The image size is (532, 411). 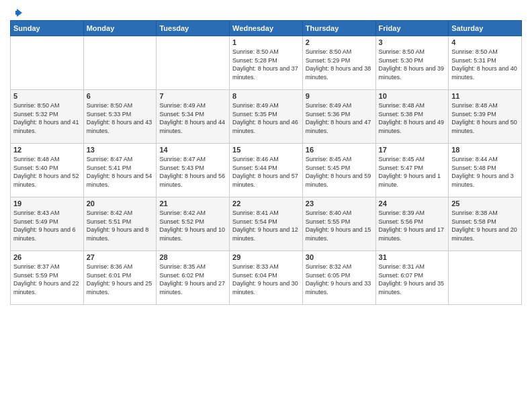 What do you see at coordinates (266, 118) in the screenshot?
I see `day-info: Sunrise: 8:49 AM Sunset: 5:35 PM Dayligh…` at bounding box center [266, 118].